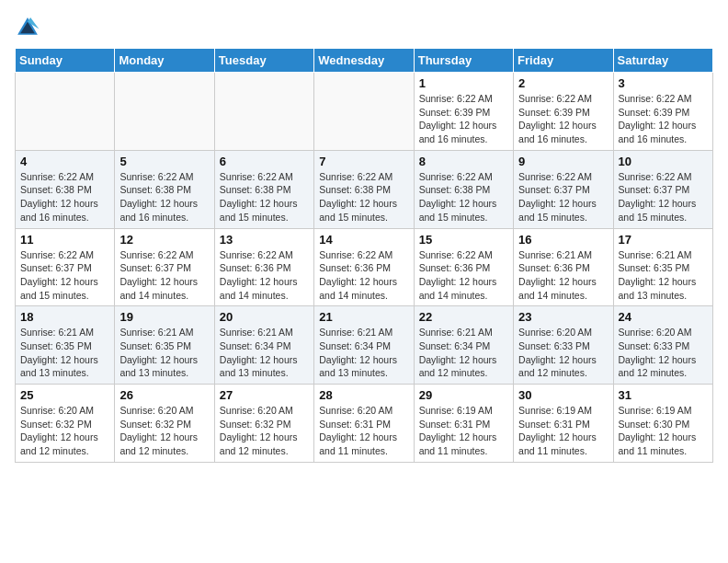 This screenshot has width=728, height=563. I want to click on day-number: 20, so click(265, 316).